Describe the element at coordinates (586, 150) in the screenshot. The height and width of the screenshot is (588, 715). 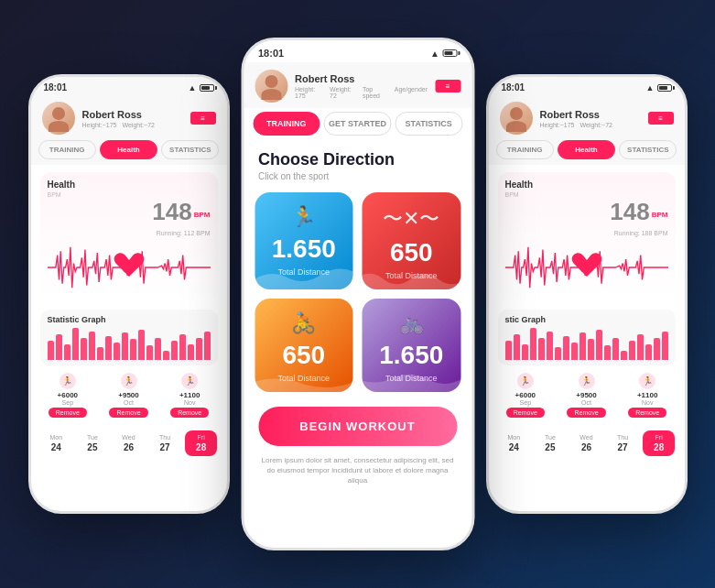
I see `right-tab-health: Health` at that location.